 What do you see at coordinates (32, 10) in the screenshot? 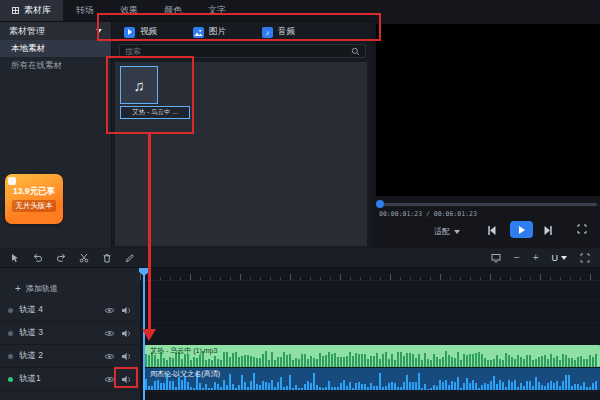
I see `tab-material-library: 素材库` at bounding box center [32, 10].